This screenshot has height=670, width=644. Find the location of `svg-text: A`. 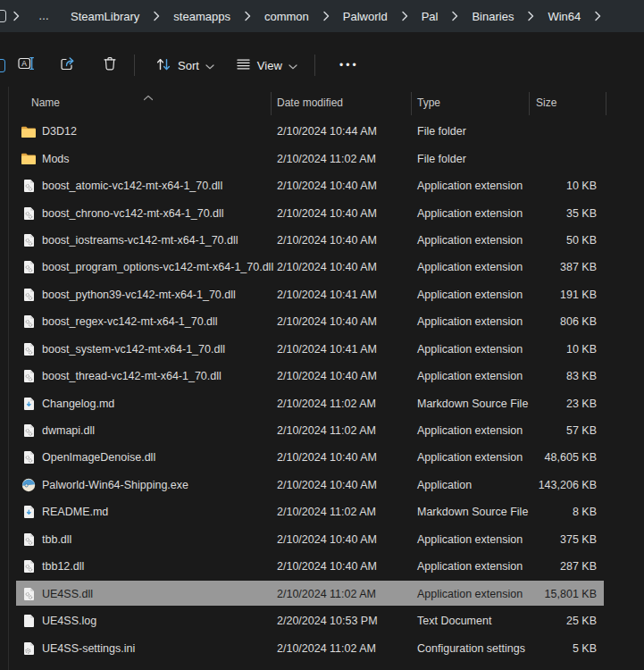

svg-text: A is located at coordinates (24, 63).